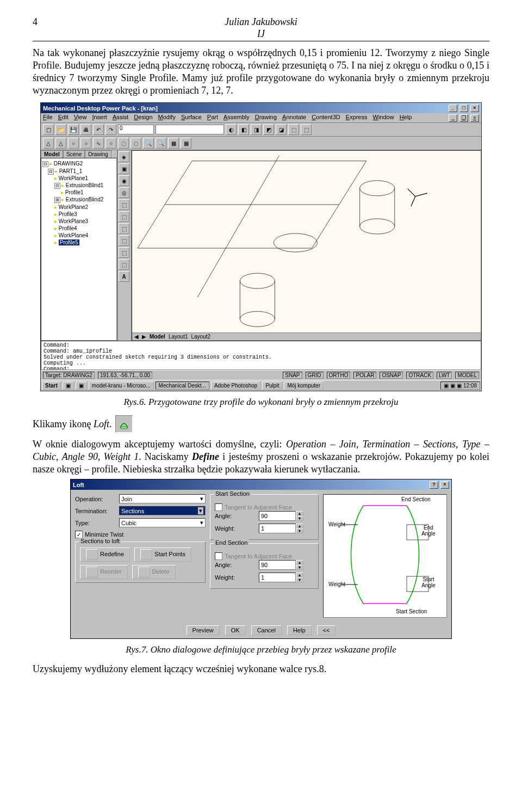  What do you see at coordinates (111, 130) in the screenshot?
I see `redo-icon: ↷` at bounding box center [111, 130].